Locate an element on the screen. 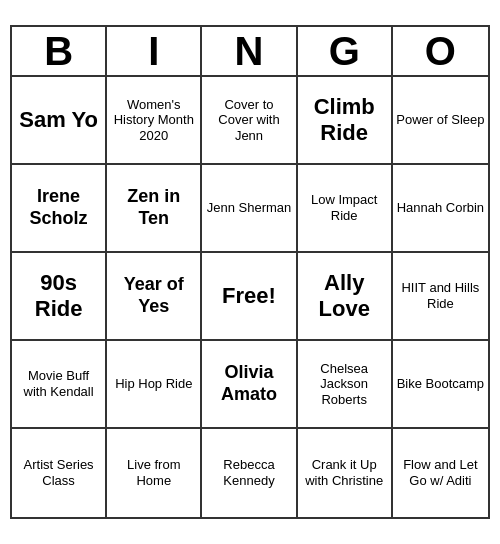  bingo-cell-5: Irene Scholz is located at coordinates (60, 209).